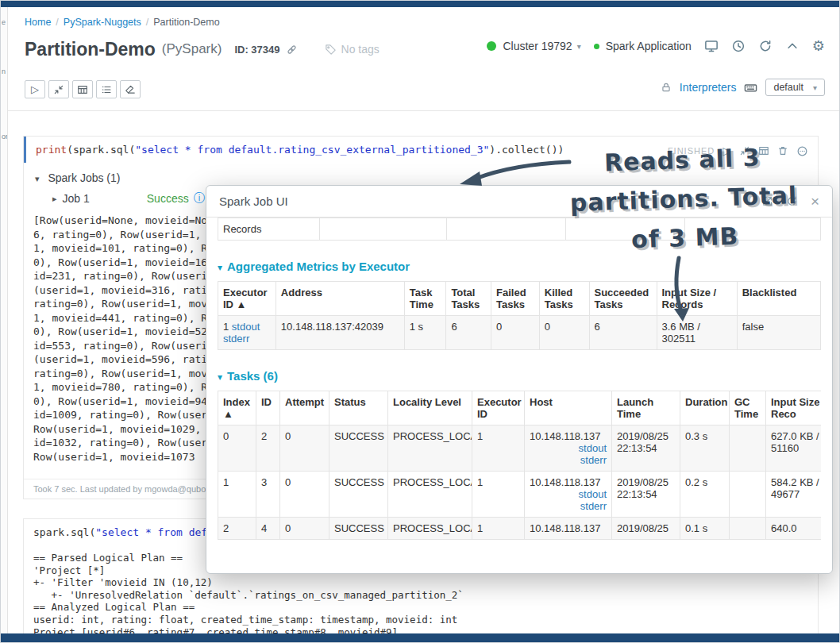  I want to click on table-cell: Records, so click(269, 229).